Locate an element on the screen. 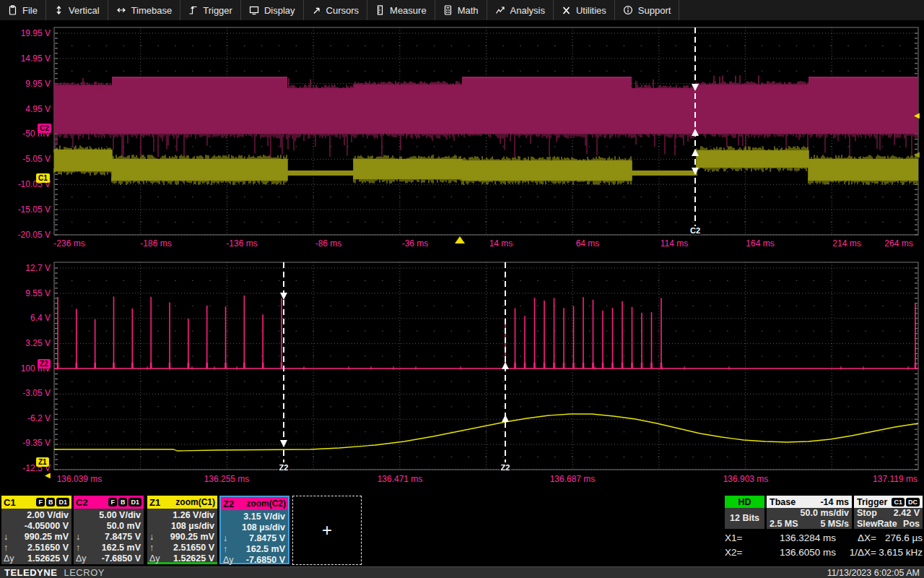 The height and width of the screenshot is (578, 924). x-axis-label: -86 ms is located at coordinates (329, 243).